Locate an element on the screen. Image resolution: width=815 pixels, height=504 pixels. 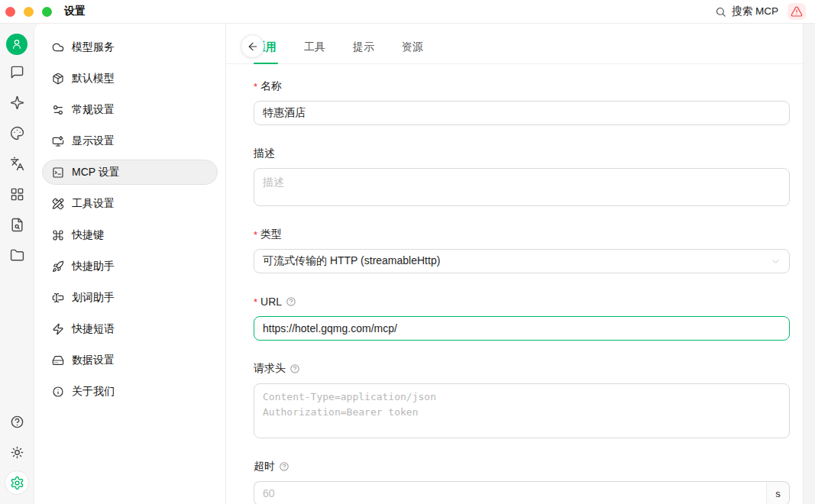
sidebar-item-label: 快捷键 is located at coordinates (88, 235).